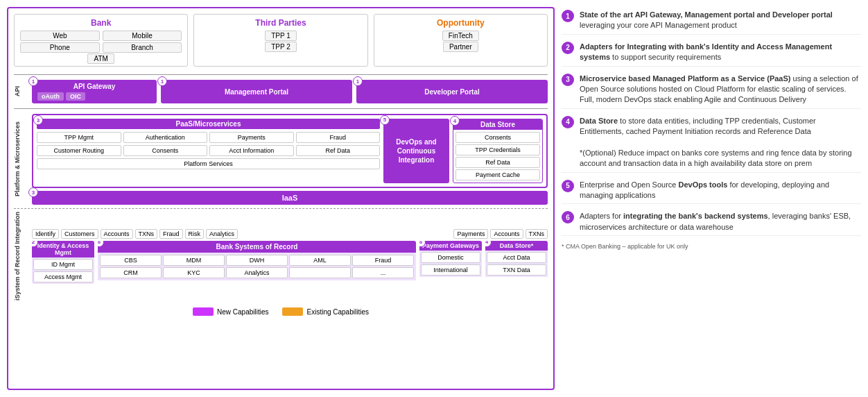 Image resolution: width=868 pixels, height=397 pixels. I want to click on oic-tag: OIC, so click(76, 96).